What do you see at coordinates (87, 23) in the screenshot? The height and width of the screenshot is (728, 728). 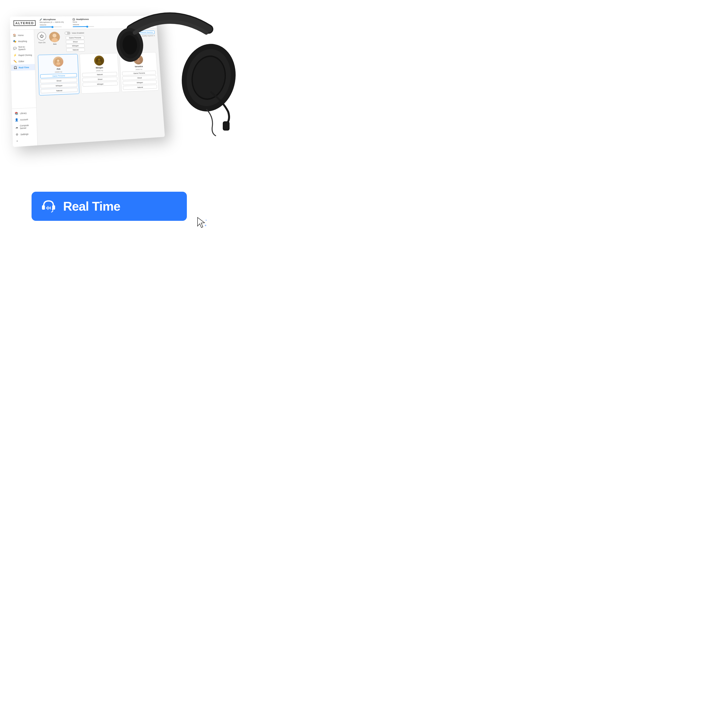 I see `headphones-section: 🎧 Headphones None Volume` at bounding box center [87, 23].